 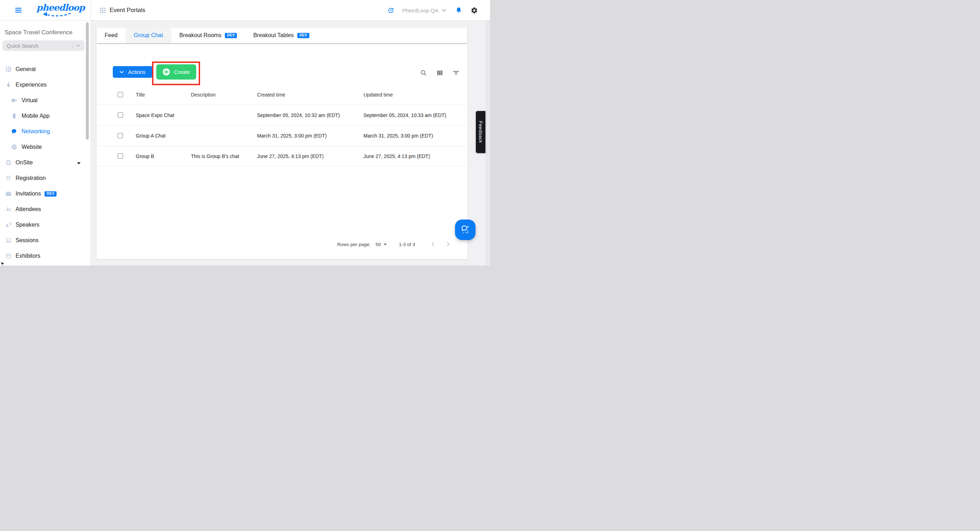 I want to click on chat-widget-button, so click(x=465, y=230).